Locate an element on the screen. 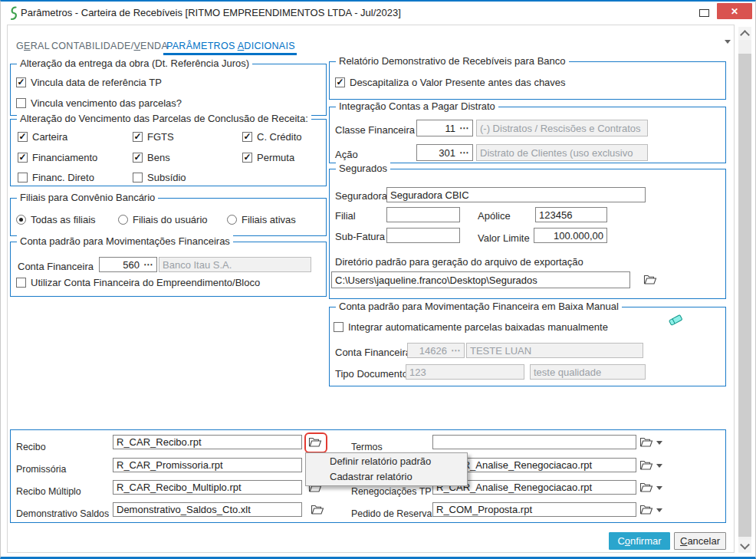 This screenshot has width=756, height=559. menu-item-cadastrar-relatorio: Cadastrar relatório is located at coordinates (386, 477).